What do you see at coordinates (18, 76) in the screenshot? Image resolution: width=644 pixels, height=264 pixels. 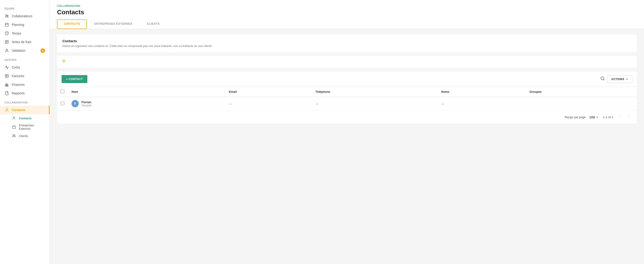 I see `sidebar-item-label: Factures` at bounding box center [18, 76].